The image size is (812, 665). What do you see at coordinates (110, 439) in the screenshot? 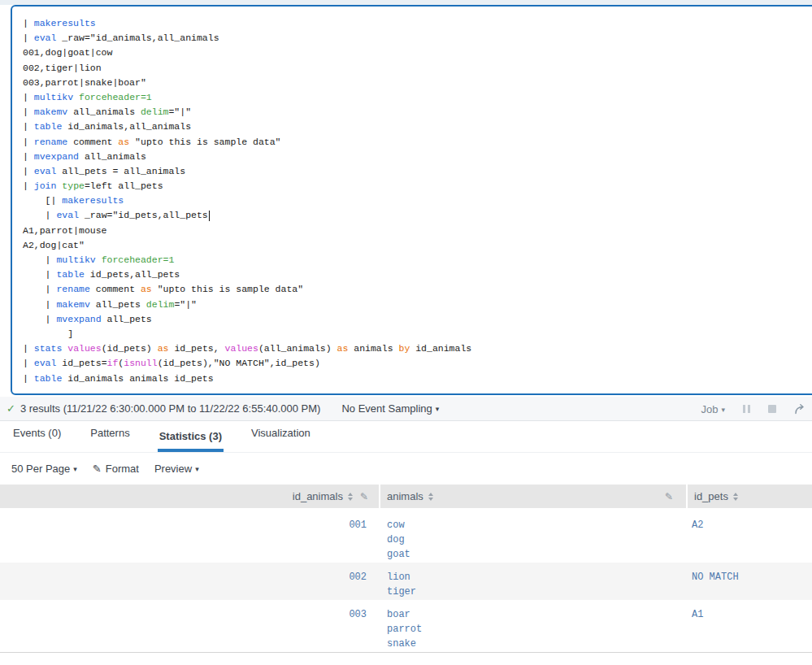
I see `tab-patterns: Patterns` at bounding box center [110, 439].